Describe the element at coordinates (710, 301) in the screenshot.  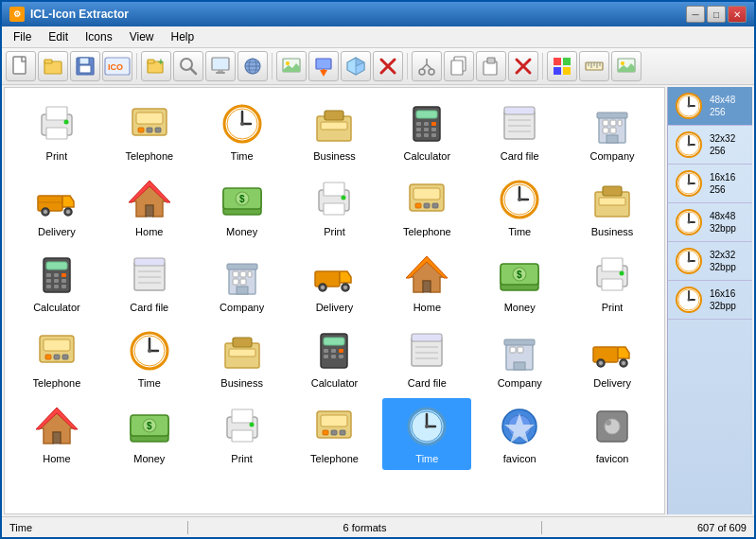
I see `side-item-16x16-32bpp: 16x16 32bpp` at that location.